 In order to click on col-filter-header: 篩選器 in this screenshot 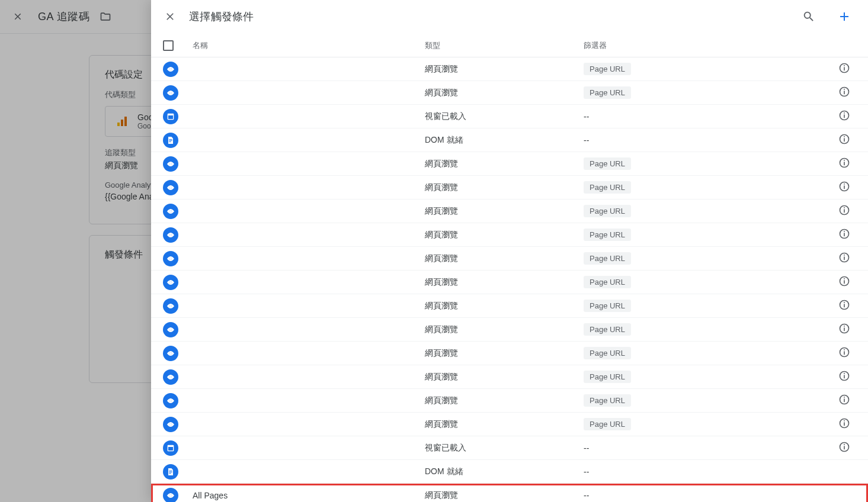, I will do `click(708, 46)`.